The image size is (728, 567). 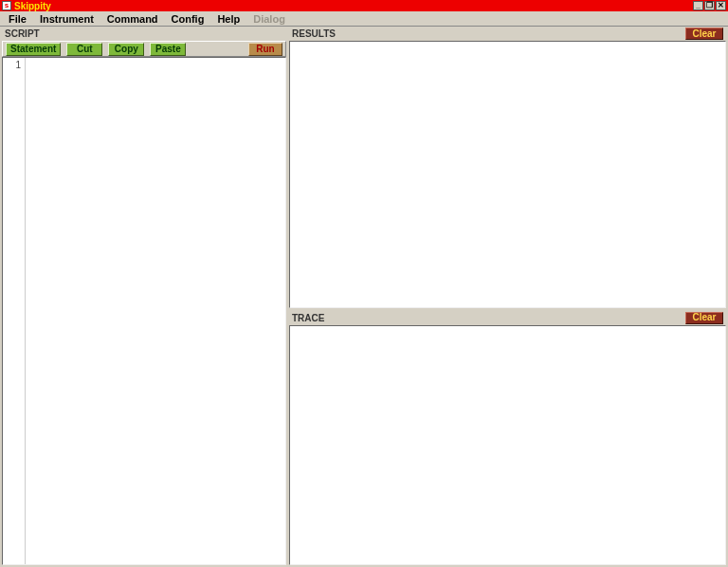 What do you see at coordinates (11, 64) in the screenshot?
I see `line-number: 1` at bounding box center [11, 64].